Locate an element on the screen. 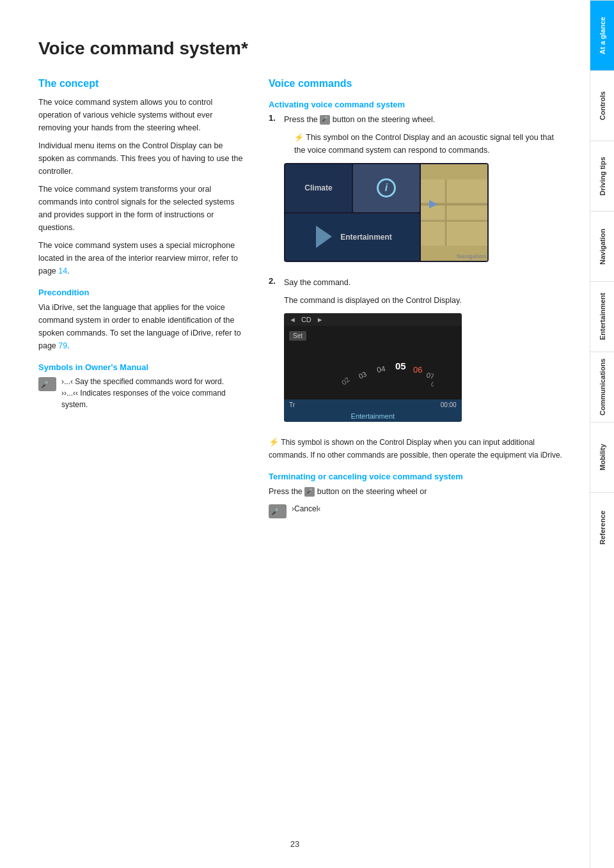 The height and width of the screenshot is (868, 614). symbols-heading: Symbols in Owner's Manual is located at coordinates (141, 367).